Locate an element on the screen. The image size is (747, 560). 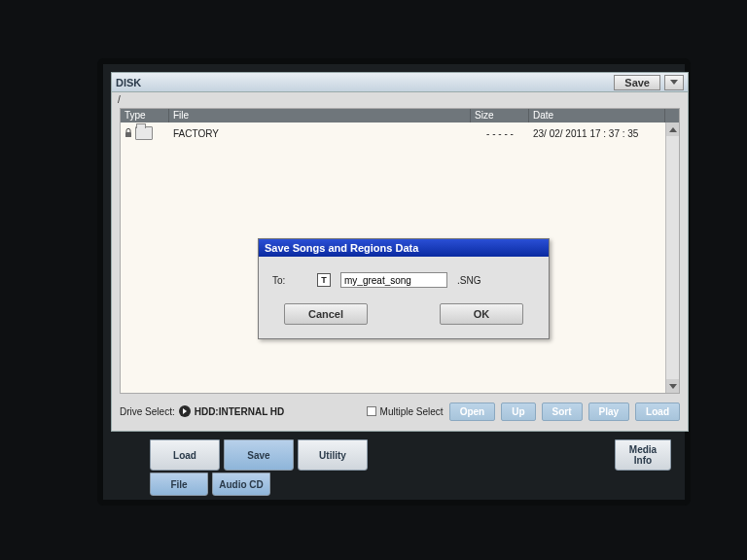
load-button: Load is located at coordinates (658, 412).